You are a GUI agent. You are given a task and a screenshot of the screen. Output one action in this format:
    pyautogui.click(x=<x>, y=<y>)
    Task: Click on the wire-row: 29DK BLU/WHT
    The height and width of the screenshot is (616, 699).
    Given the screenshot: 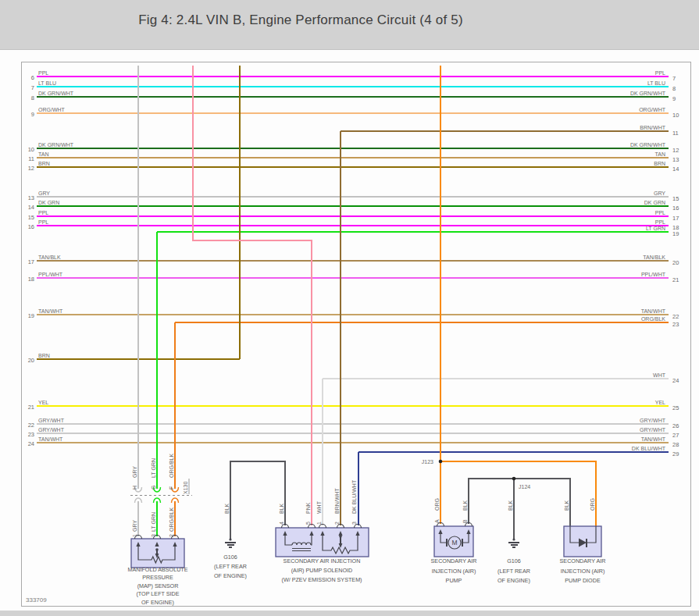 What is the action you would take?
    pyautogui.click(x=519, y=452)
    